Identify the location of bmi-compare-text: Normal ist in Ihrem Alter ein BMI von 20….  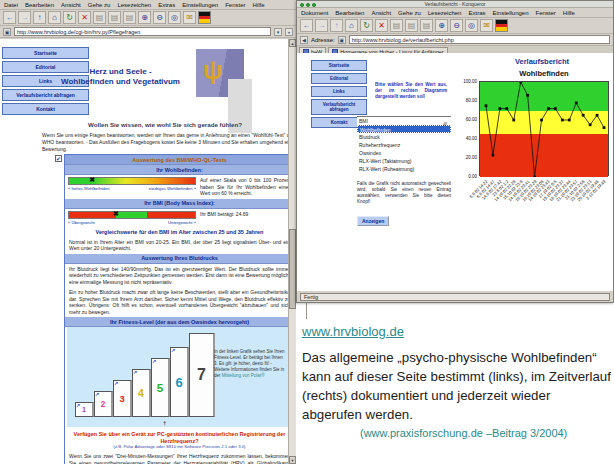
(180, 246).